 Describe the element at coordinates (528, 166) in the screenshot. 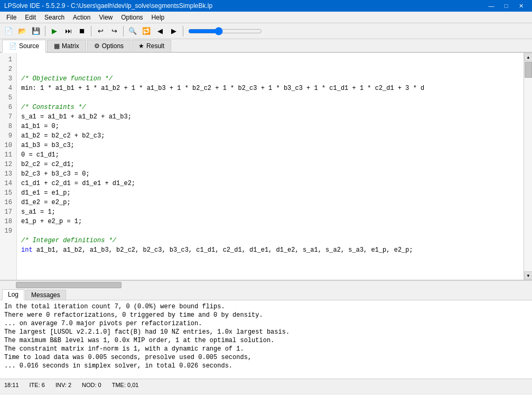

I see `scroll-track` at that location.